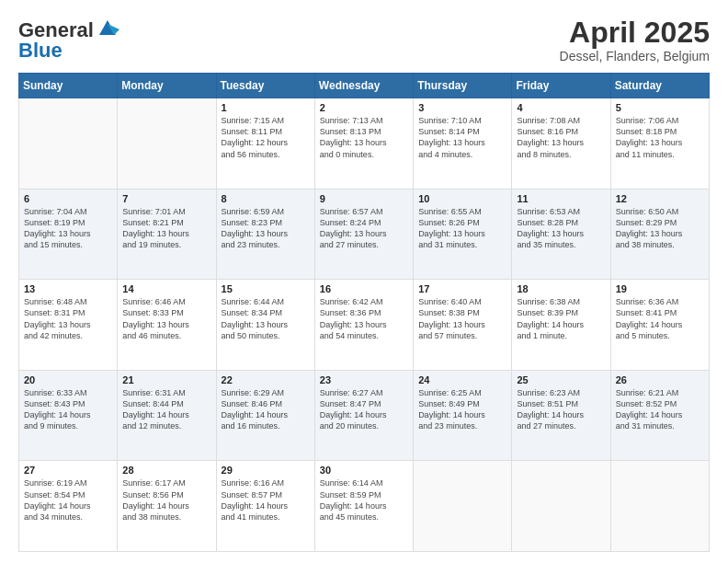  What do you see at coordinates (266, 199) in the screenshot?
I see `day-number: 8` at bounding box center [266, 199].